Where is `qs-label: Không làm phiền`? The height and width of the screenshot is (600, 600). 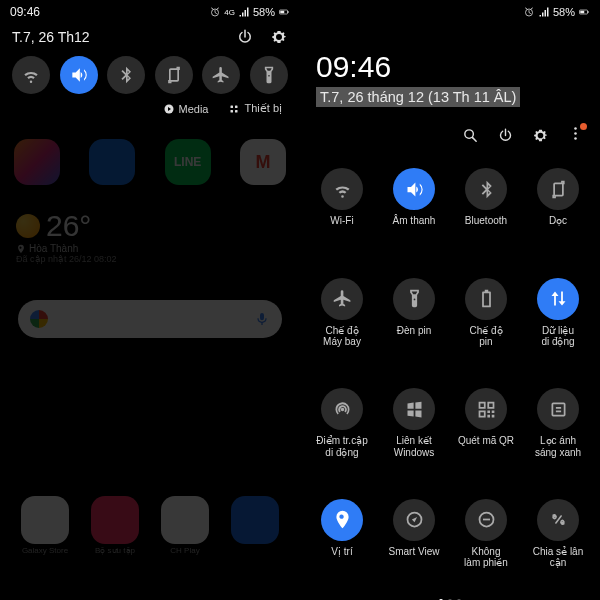 qs-label: Không làm phiền is located at coordinates (486, 558).